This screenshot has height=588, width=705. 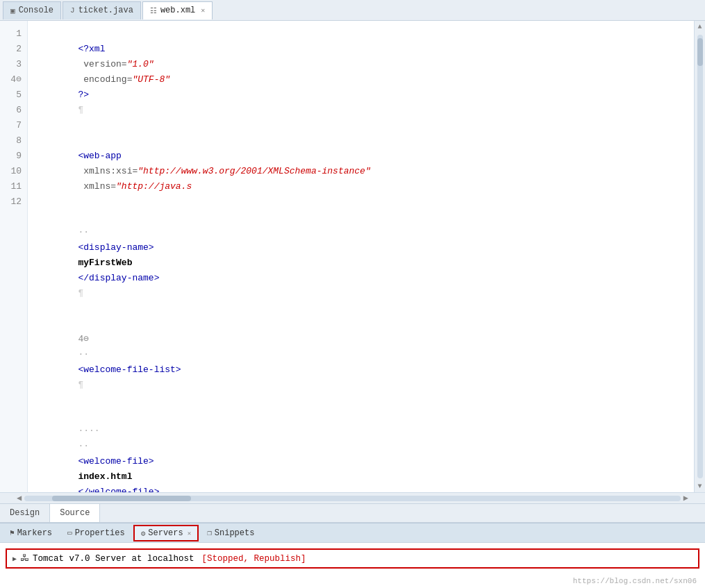 I want to click on bottom-section: ⚑ Markers ▭ Properties ⚙ Servers ✕ ❐ Sni…, so click(x=353, y=555).